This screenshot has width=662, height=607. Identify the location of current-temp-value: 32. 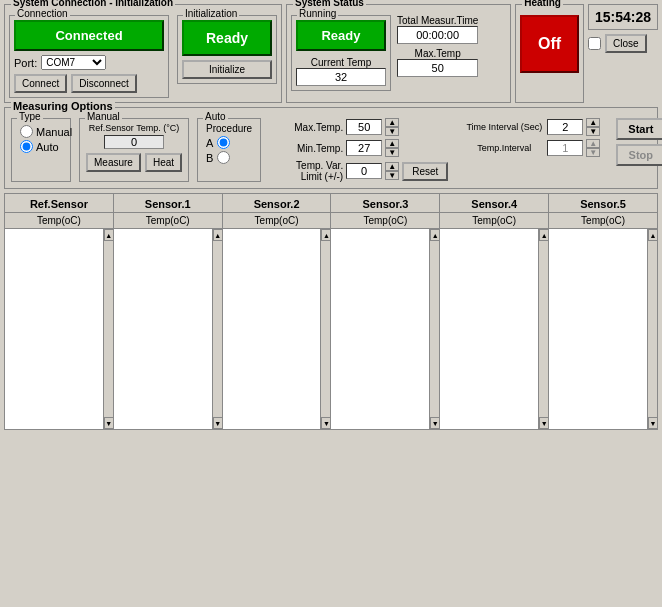
(341, 77).